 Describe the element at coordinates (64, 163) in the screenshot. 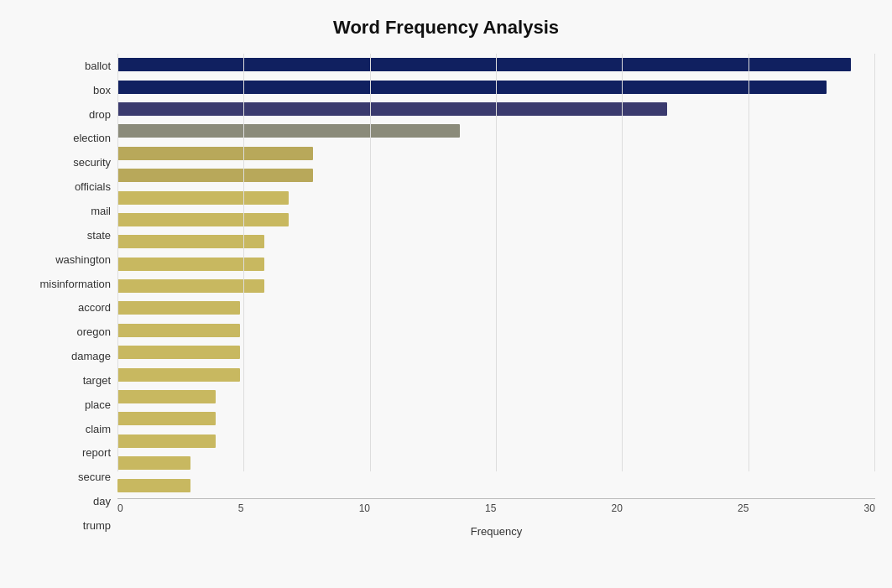

I see `y-label: security` at that location.